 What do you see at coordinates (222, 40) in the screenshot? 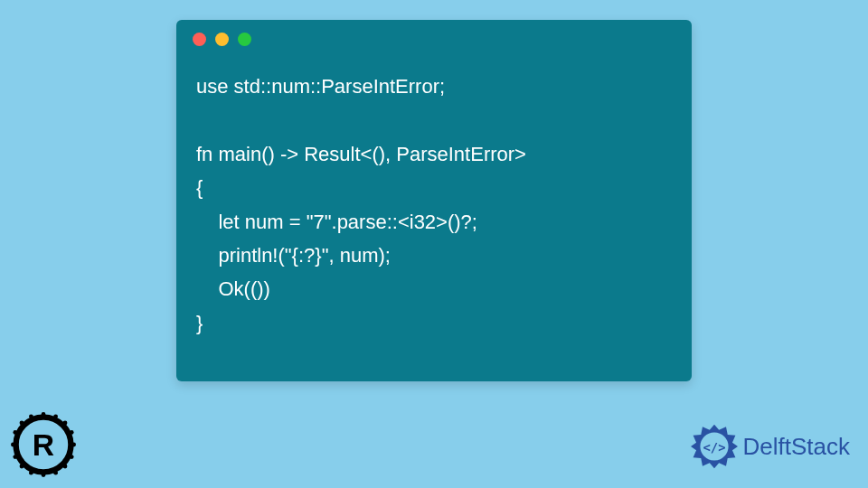
I see `minimize-dot-icon` at bounding box center [222, 40].